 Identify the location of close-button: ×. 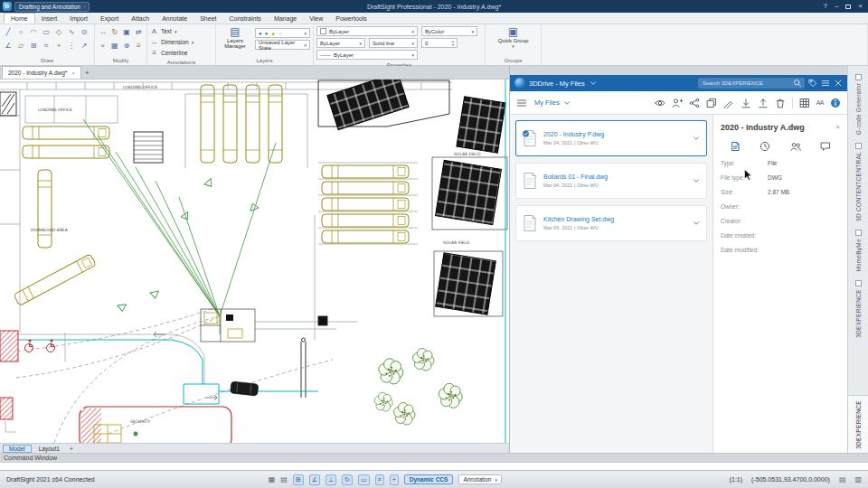
(861, 6).